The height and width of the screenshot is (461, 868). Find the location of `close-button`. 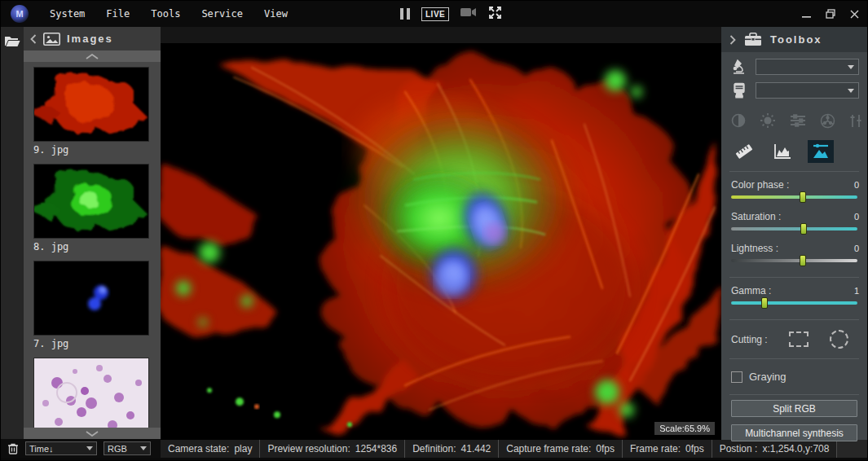

close-button is located at coordinates (854, 15).